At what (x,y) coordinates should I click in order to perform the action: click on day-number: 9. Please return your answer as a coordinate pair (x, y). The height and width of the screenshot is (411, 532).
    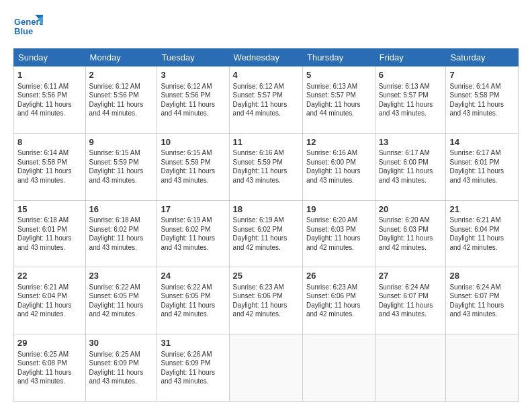
    Looking at the image, I should click on (122, 142).